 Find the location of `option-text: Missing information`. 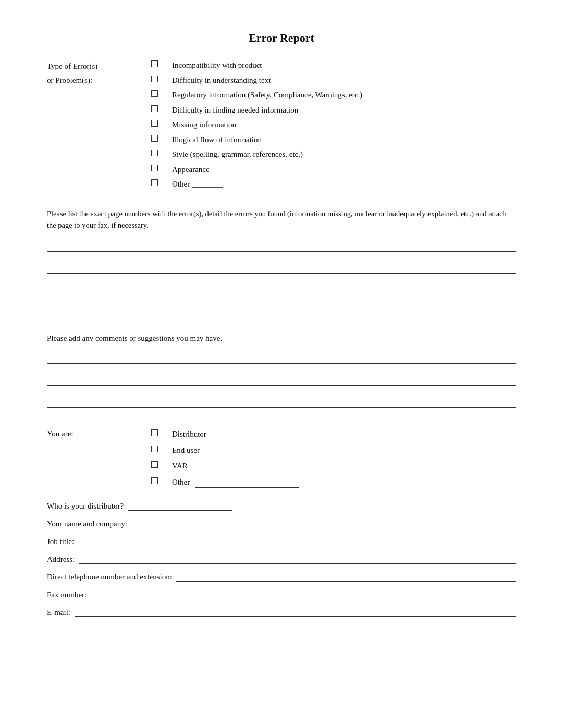

option-text: Missing information is located at coordinates (344, 125).